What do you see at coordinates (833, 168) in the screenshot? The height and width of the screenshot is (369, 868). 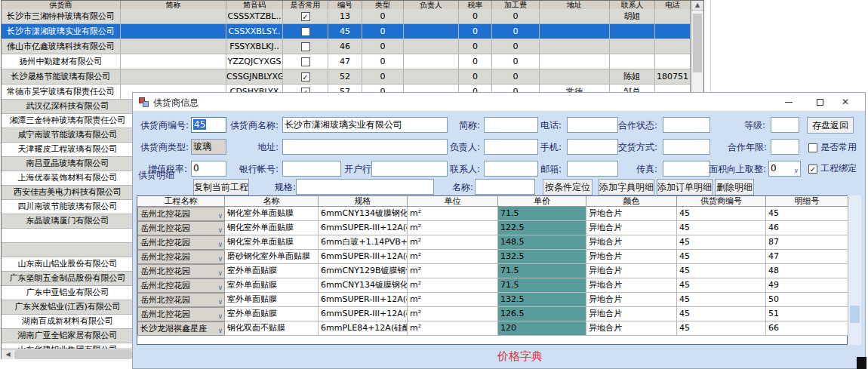 I see `project-bind-checkbox-row: ✓工程绑定` at bounding box center [833, 168].